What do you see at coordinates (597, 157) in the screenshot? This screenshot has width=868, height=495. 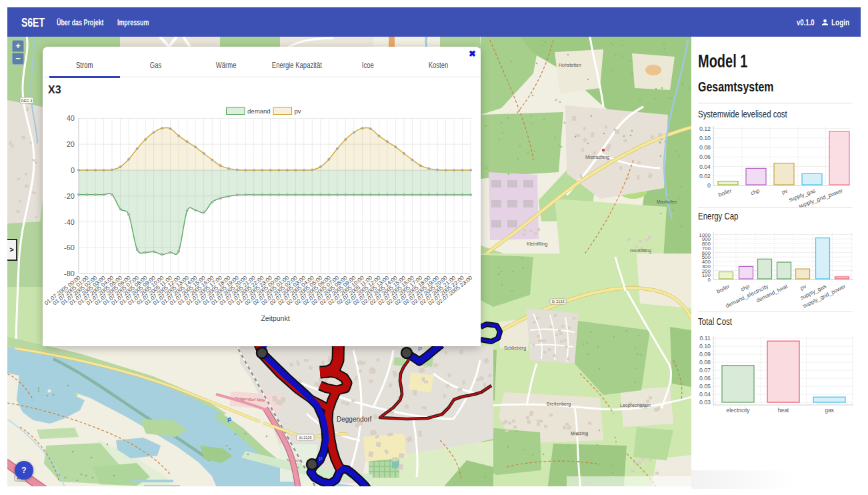 I see `svg-text: Mietraching` at bounding box center [597, 157].